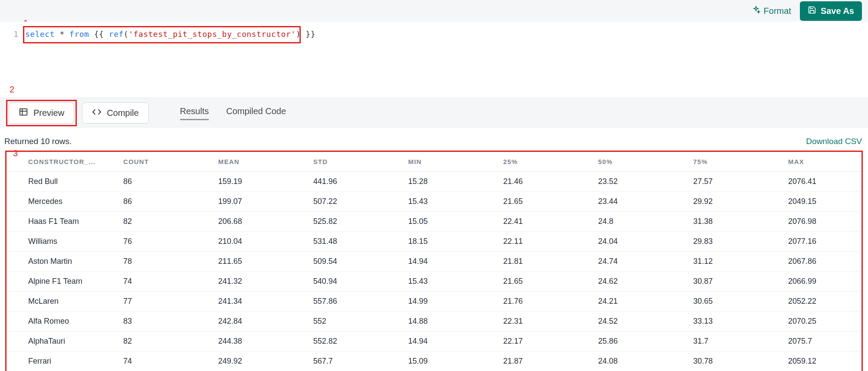 The height and width of the screenshot is (371, 868). I want to click on table-cell: 22.41, so click(529, 222).